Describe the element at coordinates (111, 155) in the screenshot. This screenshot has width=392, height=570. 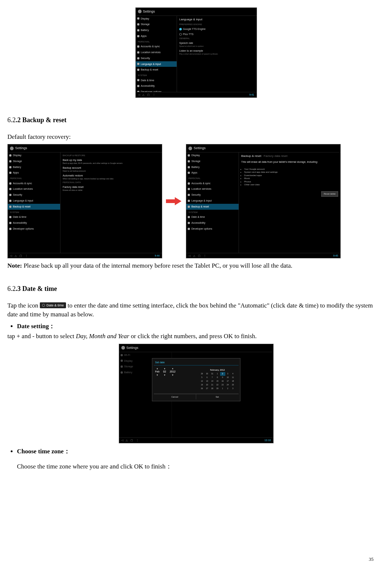
I see `backup-restore-head: BACKUP & RESTORE` at that location.